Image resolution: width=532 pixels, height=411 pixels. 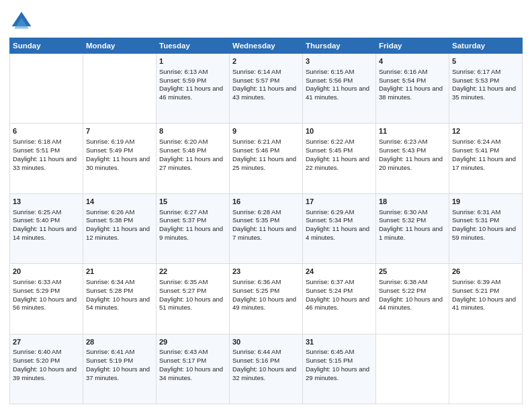 What do you see at coordinates (339, 304) in the screenshot?
I see `day-info: Daylight: 10 hours and 46 minutes.` at bounding box center [339, 304].